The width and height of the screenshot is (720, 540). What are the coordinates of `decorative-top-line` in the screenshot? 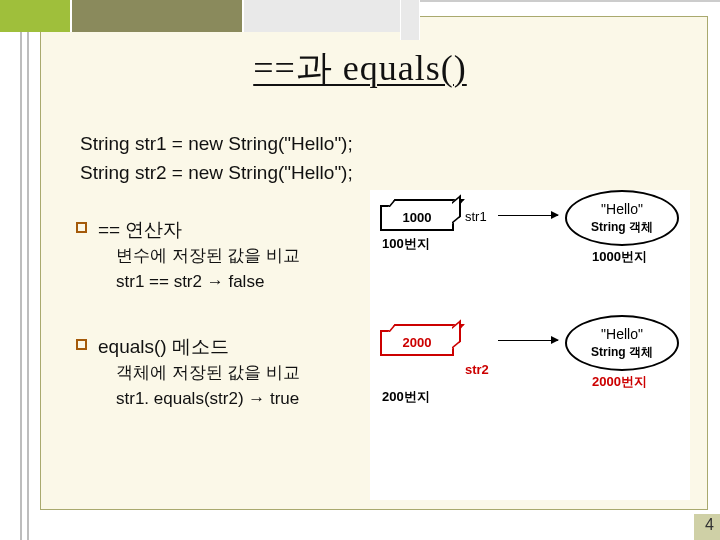 It's located at (570, 1).